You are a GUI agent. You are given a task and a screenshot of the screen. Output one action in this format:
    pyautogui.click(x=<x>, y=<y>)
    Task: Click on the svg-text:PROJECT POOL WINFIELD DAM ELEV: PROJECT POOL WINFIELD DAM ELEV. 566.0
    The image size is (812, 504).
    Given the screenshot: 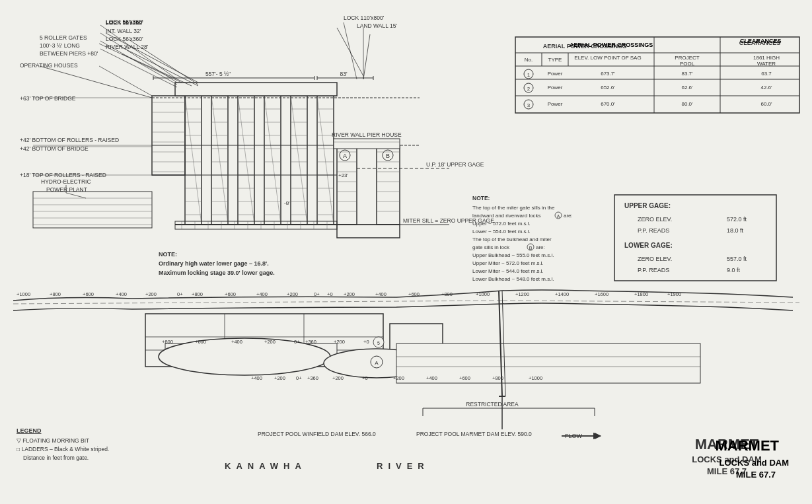 What is the action you would take?
    pyautogui.click(x=317, y=434)
    